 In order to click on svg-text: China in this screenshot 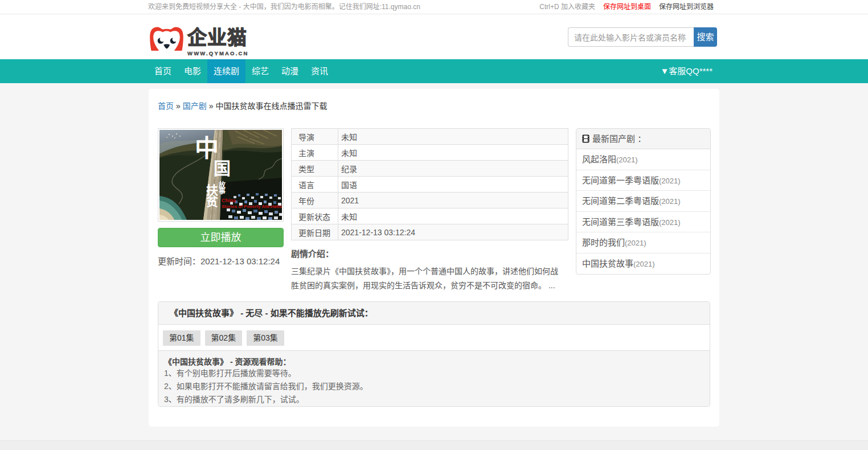, I will do `click(229, 201)`.